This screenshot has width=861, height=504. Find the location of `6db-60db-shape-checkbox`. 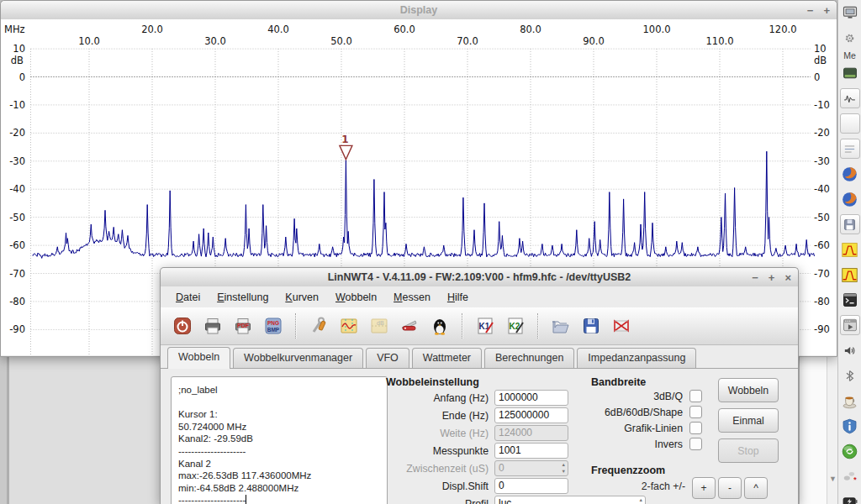

6db-60db-shape-checkbox is located at coordinates (696, 412).